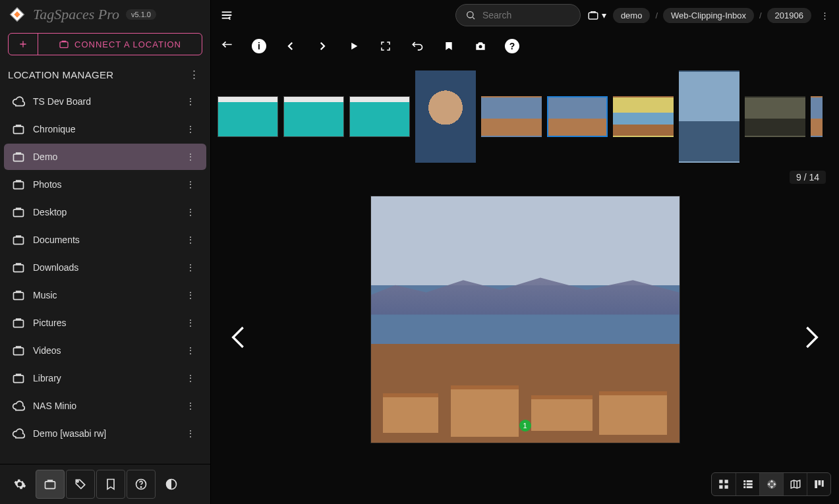 The width and height of the screenshot is (839, 504). Describe the element at coordinates (724, 484) in the screenshot. I see `grid-view-button` at that location.